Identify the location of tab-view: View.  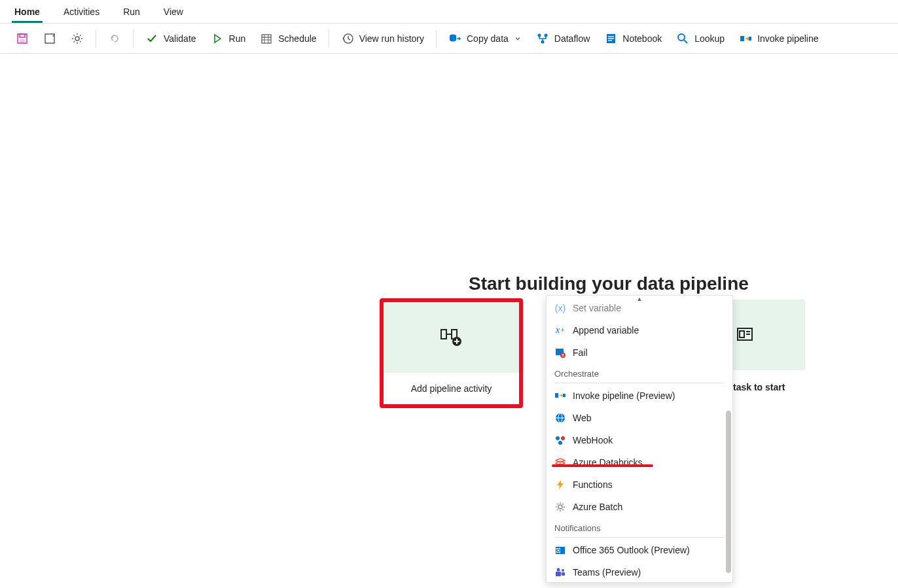
(173, 12).